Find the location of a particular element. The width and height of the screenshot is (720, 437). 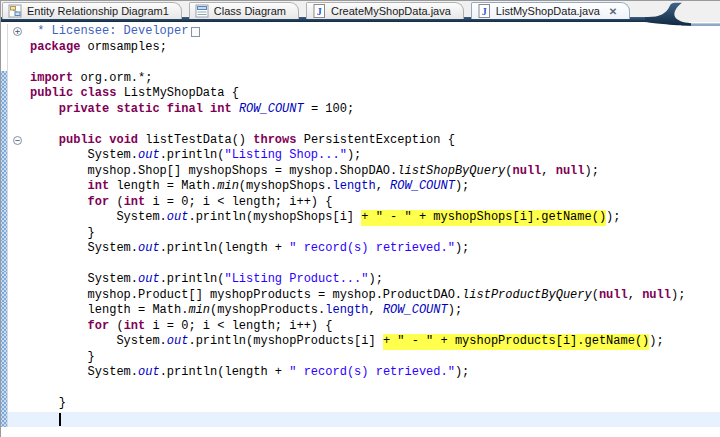

active-tab-swoosh is located at coordinates (682, 14).